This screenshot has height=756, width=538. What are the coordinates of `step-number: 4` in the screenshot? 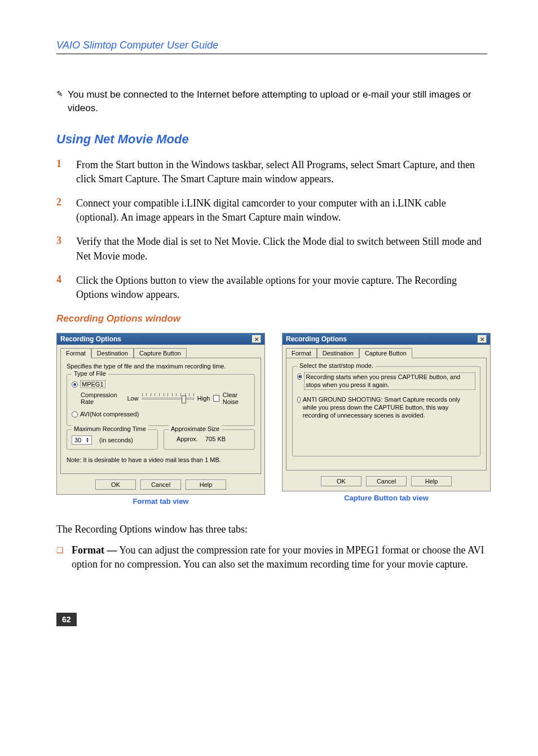 It's located at (67, 288).